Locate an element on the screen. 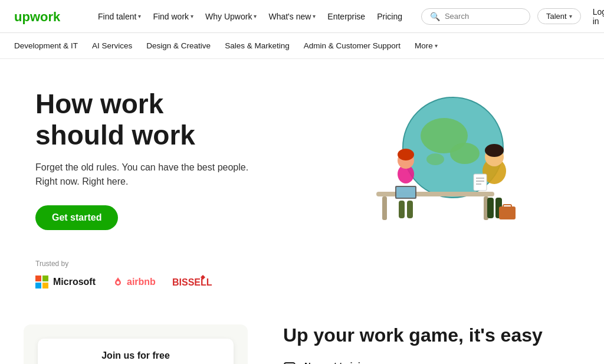 The image size is (604, 364). trusted-logos: Microsoft airbnb BISSELL is located at coordinates (302, 282).